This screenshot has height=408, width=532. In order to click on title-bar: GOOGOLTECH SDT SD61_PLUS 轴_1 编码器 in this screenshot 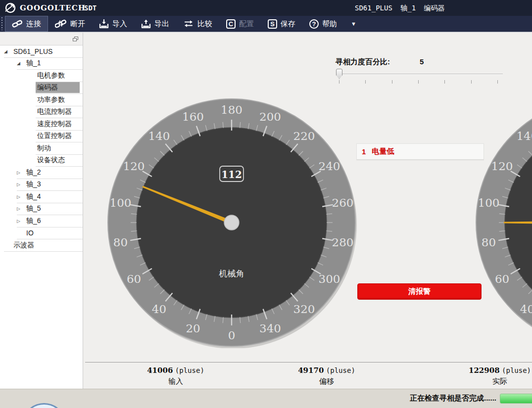, I will do `click(266, 8)`.